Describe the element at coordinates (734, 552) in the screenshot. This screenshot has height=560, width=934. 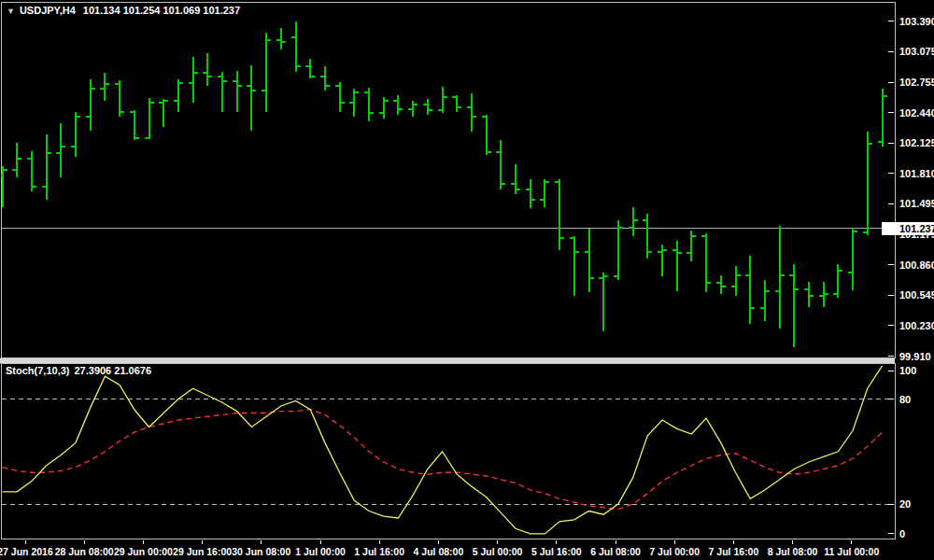
I see `time-axis-label: 7 Jul 16:00` at that location.